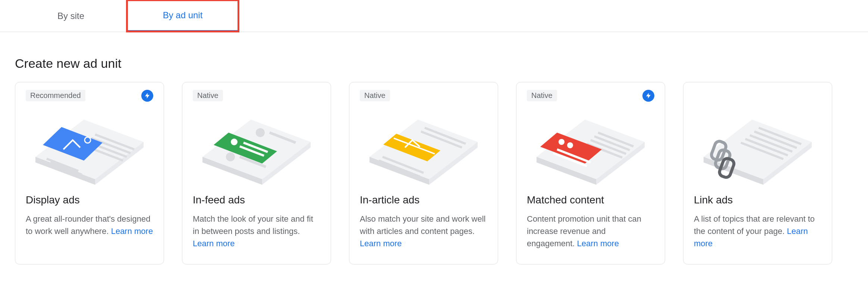  Describe the element at coordinates (257, 151) in the screenshot. I see `in-feed-ads-illustration-icon` at that location.